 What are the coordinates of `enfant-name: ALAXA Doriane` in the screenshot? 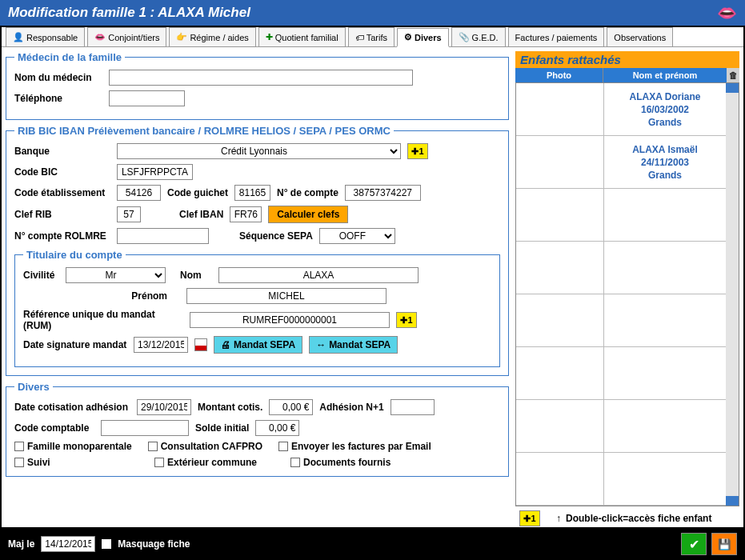 It's located at (666, 97).